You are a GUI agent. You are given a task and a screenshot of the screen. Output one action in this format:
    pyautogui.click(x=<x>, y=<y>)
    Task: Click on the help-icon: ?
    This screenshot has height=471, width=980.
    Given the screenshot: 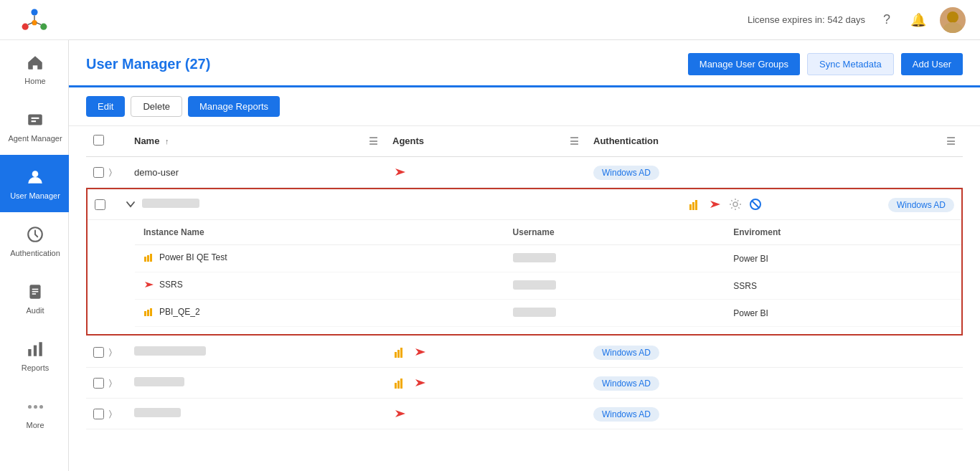 What is the action you would take?
    pyautogui.click(x=887, y=20)
    